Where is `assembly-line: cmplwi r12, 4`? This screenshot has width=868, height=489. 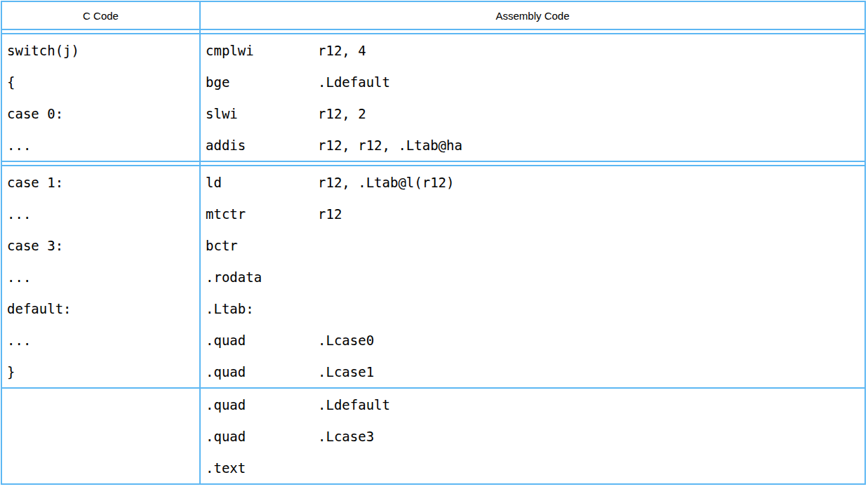
assembly-line: cmplwi r12, 4 is located at coordinates (533, 51).